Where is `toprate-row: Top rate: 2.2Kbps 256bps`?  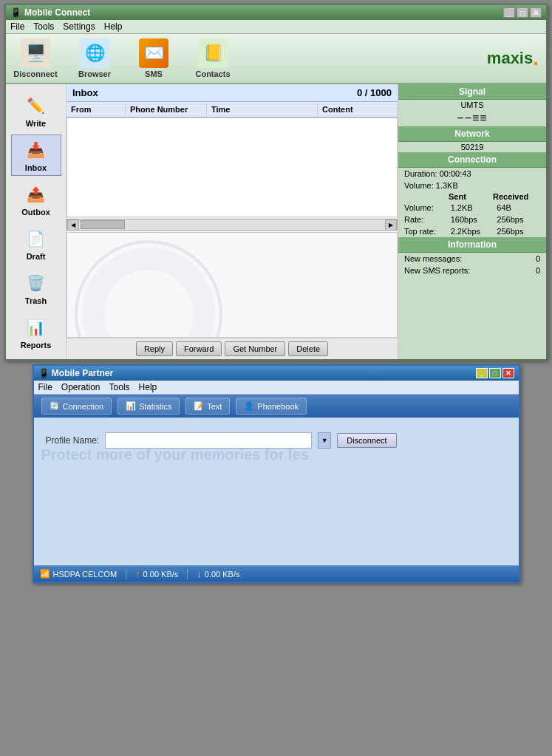
toprate-row: Top rate: 2.2Kbps 256bps is located at coordinates (472, 231).